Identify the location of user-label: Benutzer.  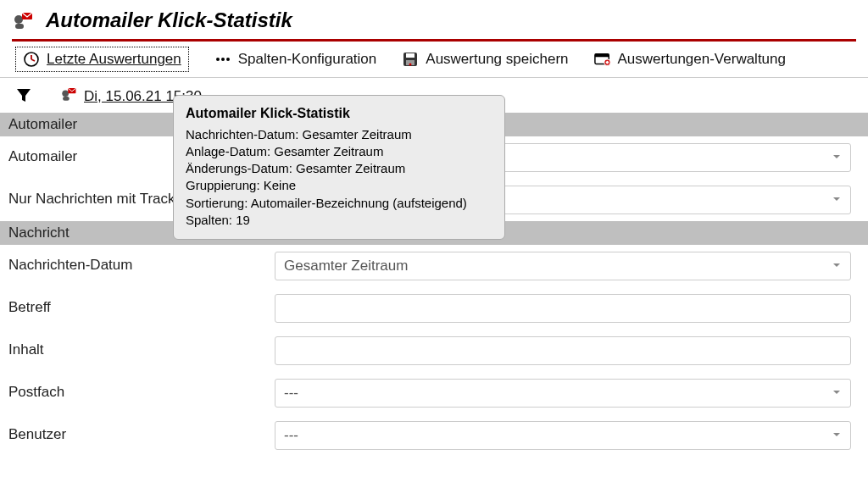
(137, 432).